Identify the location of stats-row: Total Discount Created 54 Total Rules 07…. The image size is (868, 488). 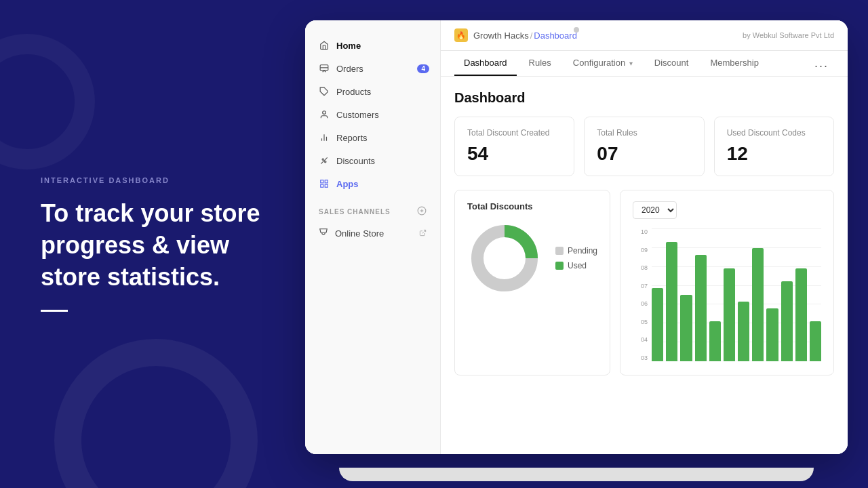
(644, 146).